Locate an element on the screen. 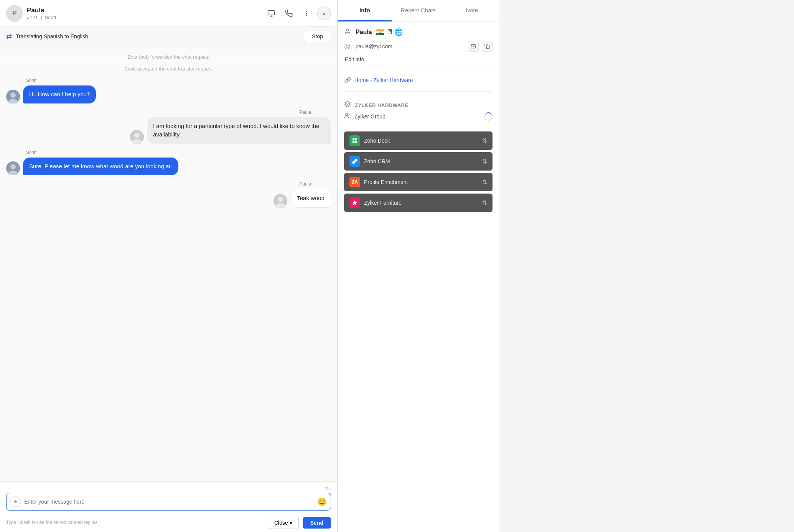 This screenshot has width=794, height=532. group-row: Zylker Group is located at coordinates (418, 117).